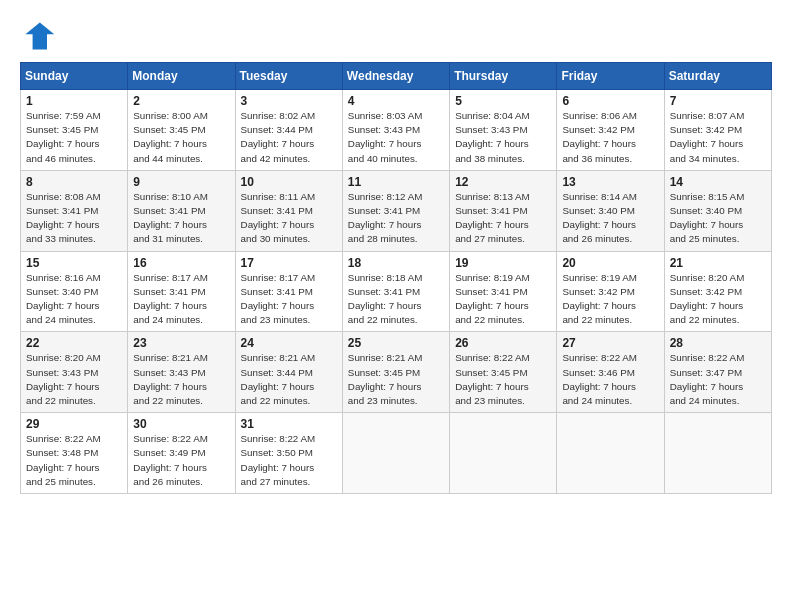  What do you see at coordinates (396, 36) in the screenshot?
I see `header` at bounding box center [396, 36].